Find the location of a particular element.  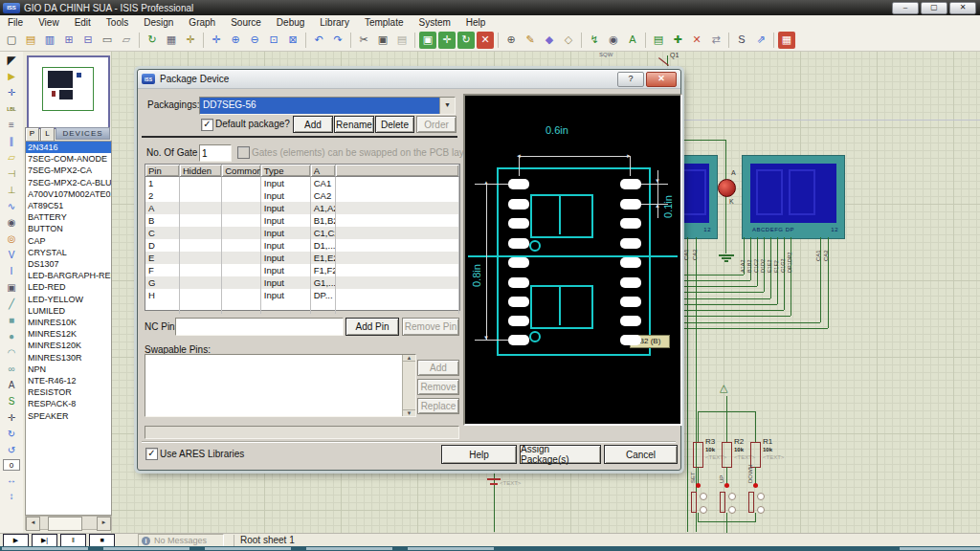

block-copy-icon: ▣ is located at coordinates (428, 40).